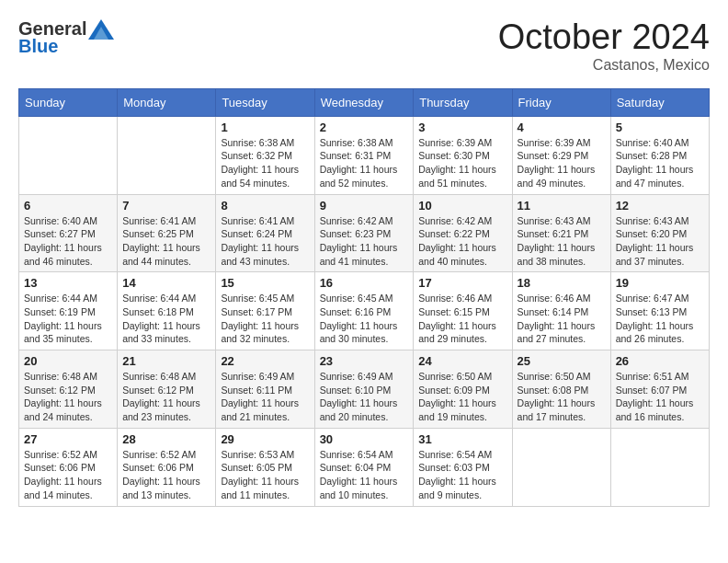 The image size is (728, 563). I want to click on day-info: Sunrise: 6:54 AM Sunset: 6:03 PM Dayligh…, so click(462, 475).